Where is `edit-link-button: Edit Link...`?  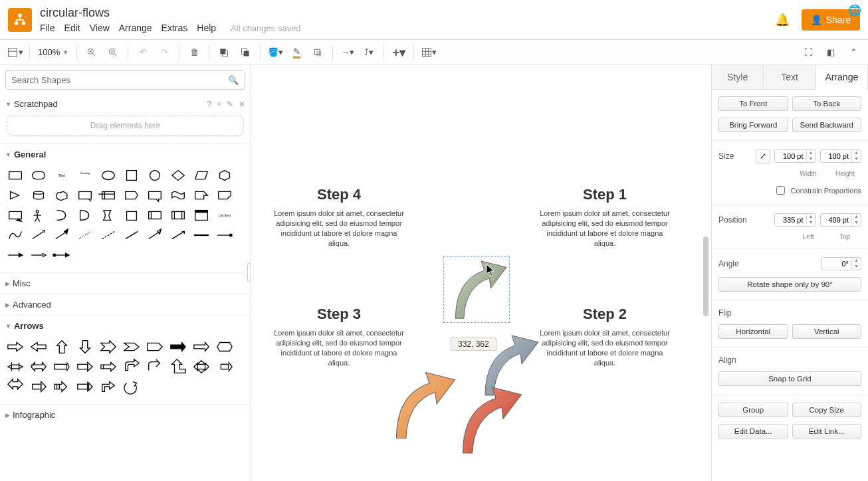 edit-link-button: Edit Link... is located at coordinates (827, 431).